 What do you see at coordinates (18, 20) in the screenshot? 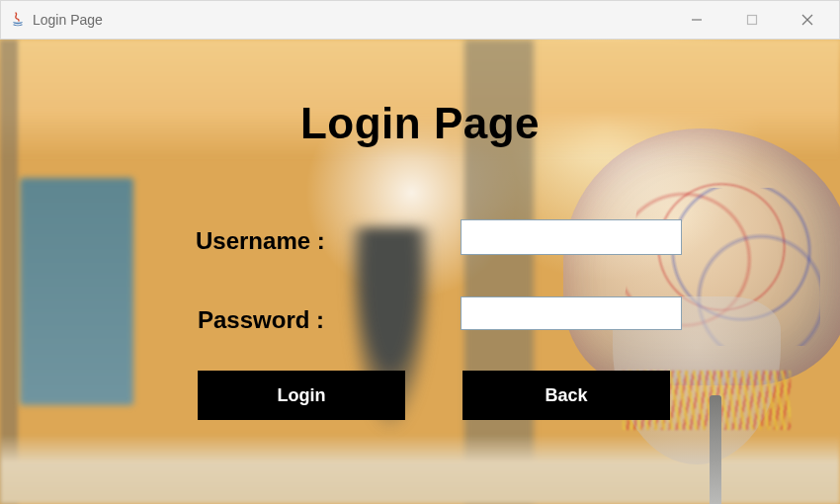
I see `java-icon` at bounding box center [18, 20].